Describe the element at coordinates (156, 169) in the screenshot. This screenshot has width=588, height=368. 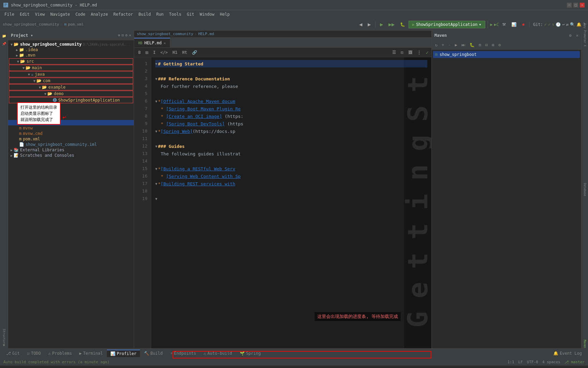
I see `fold-15: ▼` at that location.